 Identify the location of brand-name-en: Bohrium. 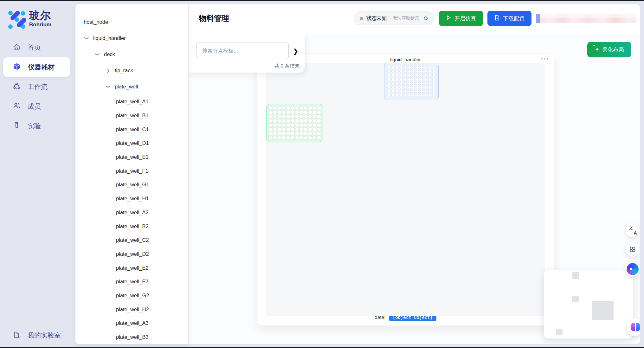
(40, 25).